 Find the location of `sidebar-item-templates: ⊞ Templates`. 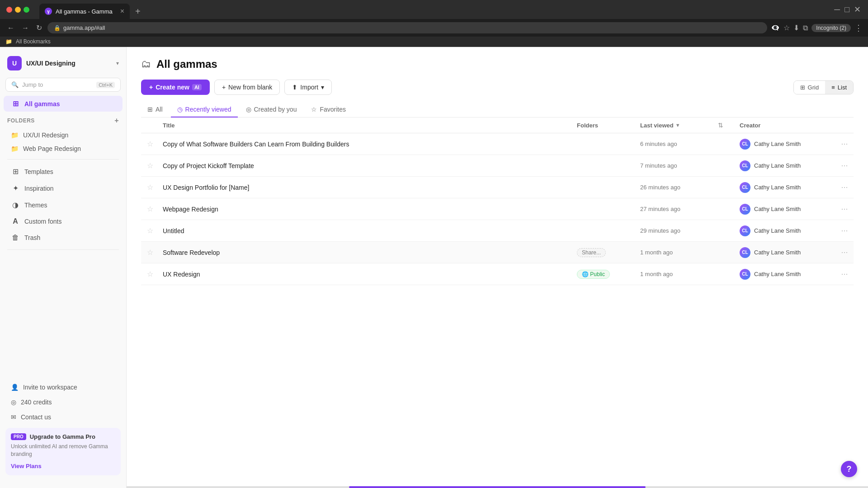

sidebar-item-templates: ⊞ Templates is located at coordinates (63, 172).